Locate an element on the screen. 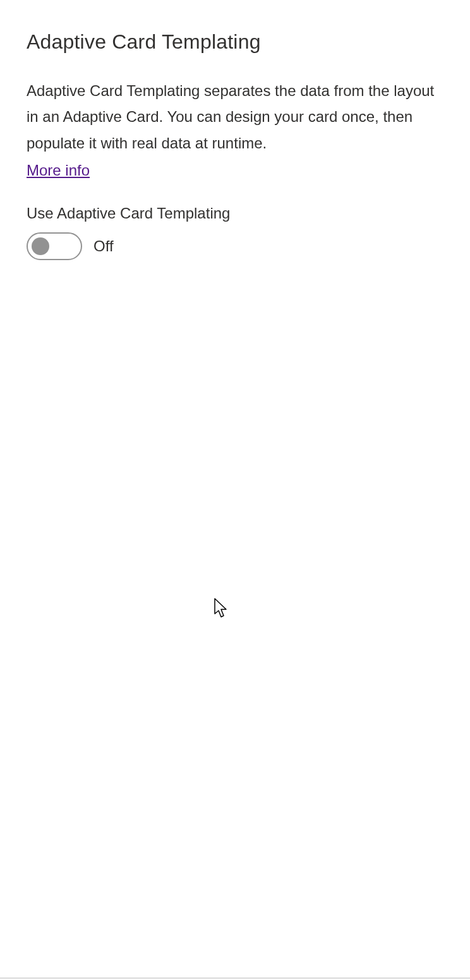 The image size is (470, 980). footer-divider is located at coordinates (235, 978).